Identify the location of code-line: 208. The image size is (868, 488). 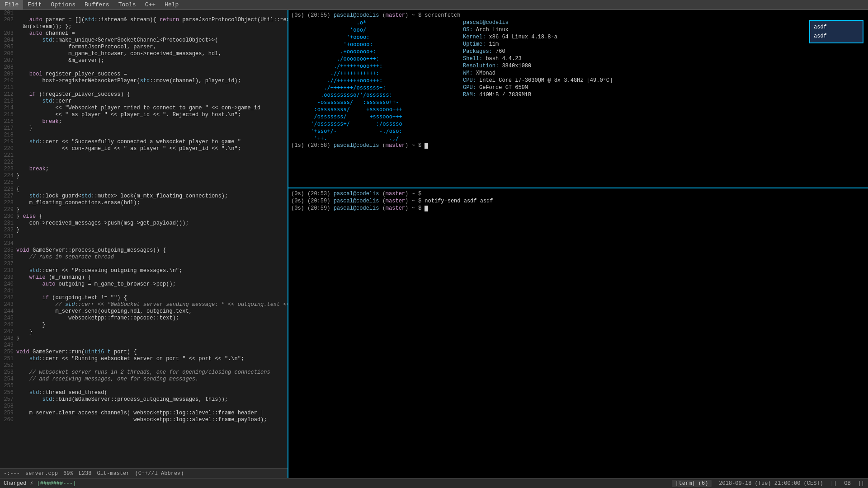
(144, 68).